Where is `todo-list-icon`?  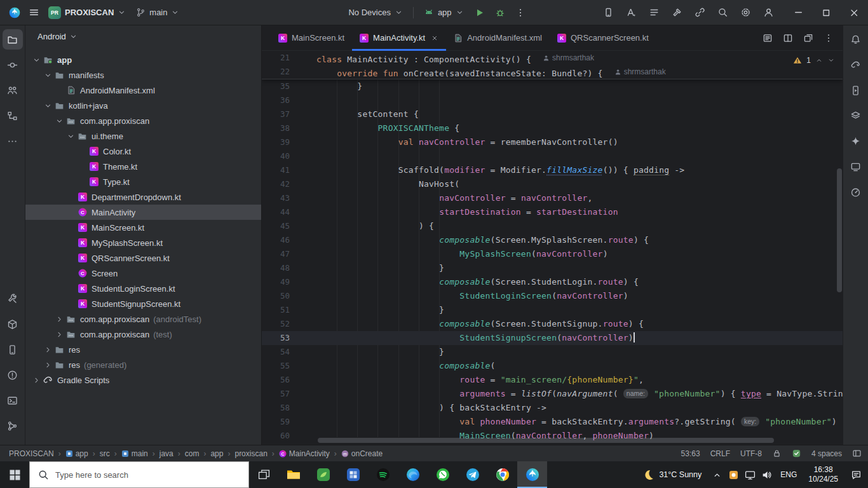
todo-list-icon is located at coordinates (654, 13).